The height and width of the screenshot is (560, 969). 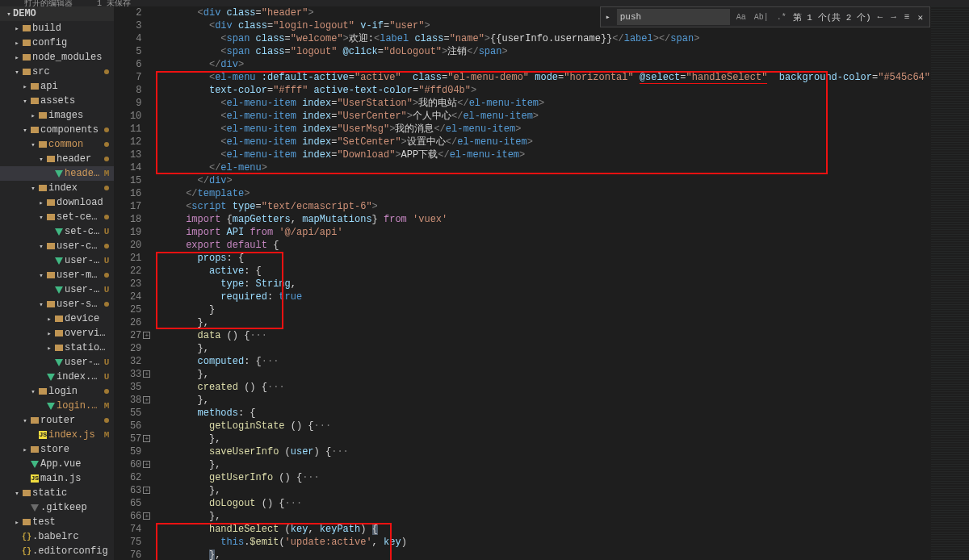 What do you see at coordinates (484, 3) in the screenshot?
I see `titlebar: 打开的编辑器 1 未保存` at bounding box center [484, 3].